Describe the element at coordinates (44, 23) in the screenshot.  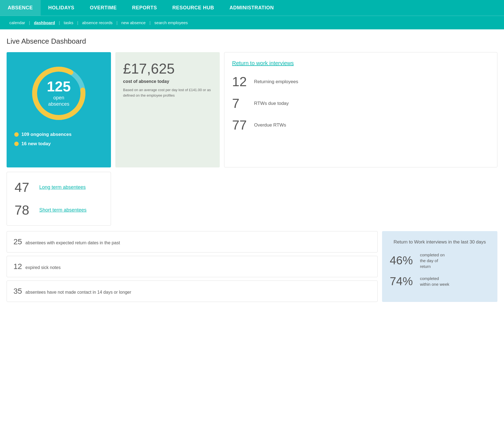
I see `subnav-dashboard: dashboard` at that location.